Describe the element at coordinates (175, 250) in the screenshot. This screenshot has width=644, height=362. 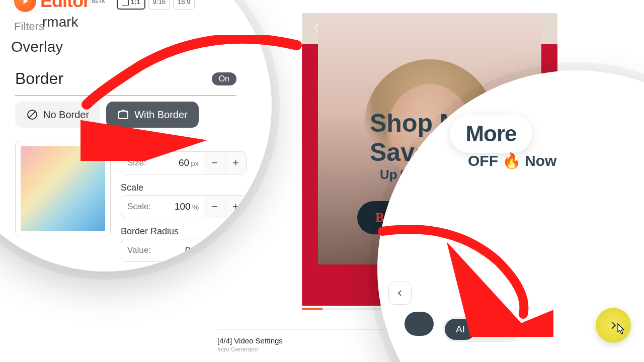
I see `radius-value: 0` at that location.